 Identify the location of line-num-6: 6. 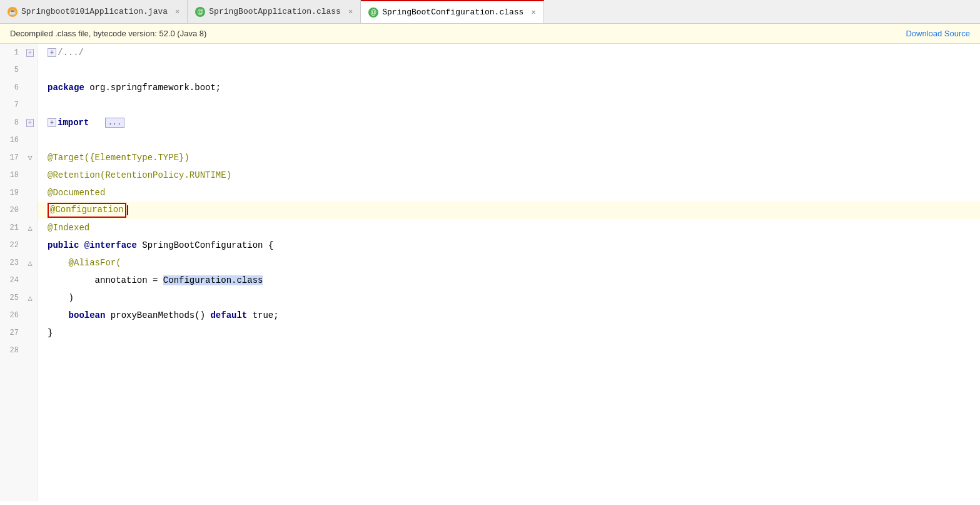
(13, 88).